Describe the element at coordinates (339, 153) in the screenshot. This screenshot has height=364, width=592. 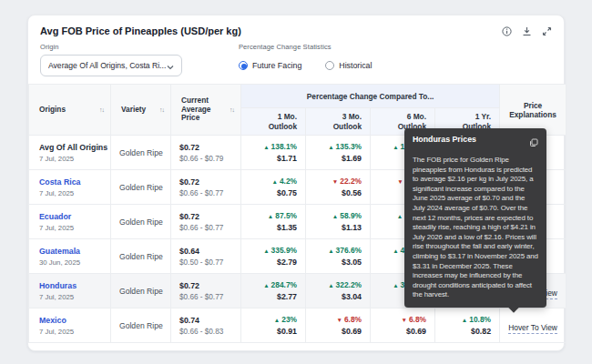
I see `outlook-3mo-cell: 135.3% $1.69` at that location.